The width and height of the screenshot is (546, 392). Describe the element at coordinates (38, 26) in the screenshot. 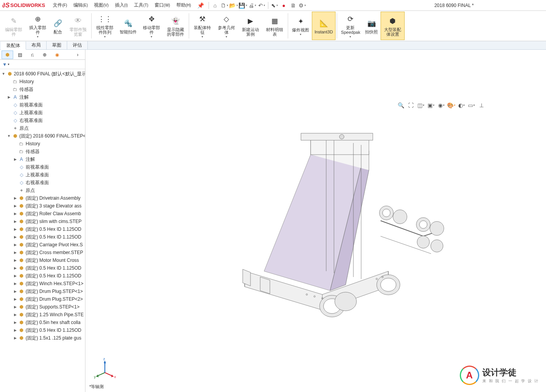

I see `insert-component-button: ⊕插入零部件▾` at that location.